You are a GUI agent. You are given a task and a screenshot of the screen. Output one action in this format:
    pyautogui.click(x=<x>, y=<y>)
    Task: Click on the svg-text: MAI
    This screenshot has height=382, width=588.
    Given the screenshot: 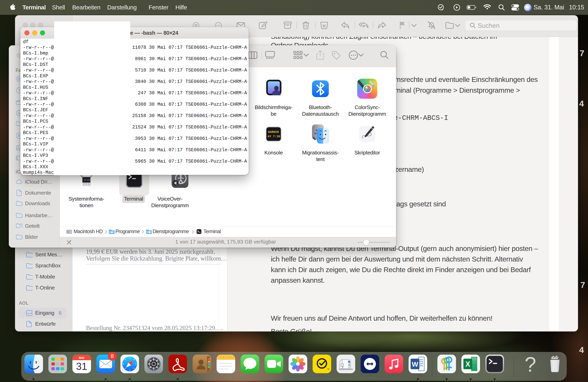 What is the action you would take?
    pyautogui.click(x=82, y=358)
    